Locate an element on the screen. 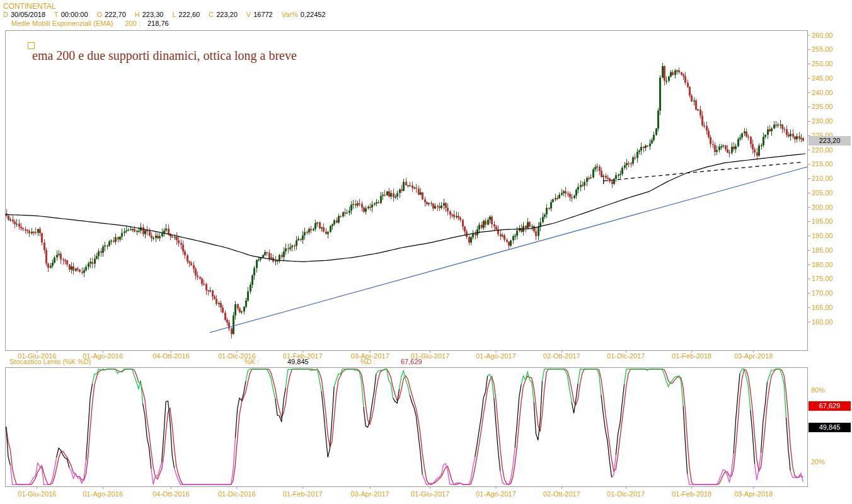 The width and height of the screenshot is (852, 504). price-axis-label: 260,00 is located at coordinates (822, 35).